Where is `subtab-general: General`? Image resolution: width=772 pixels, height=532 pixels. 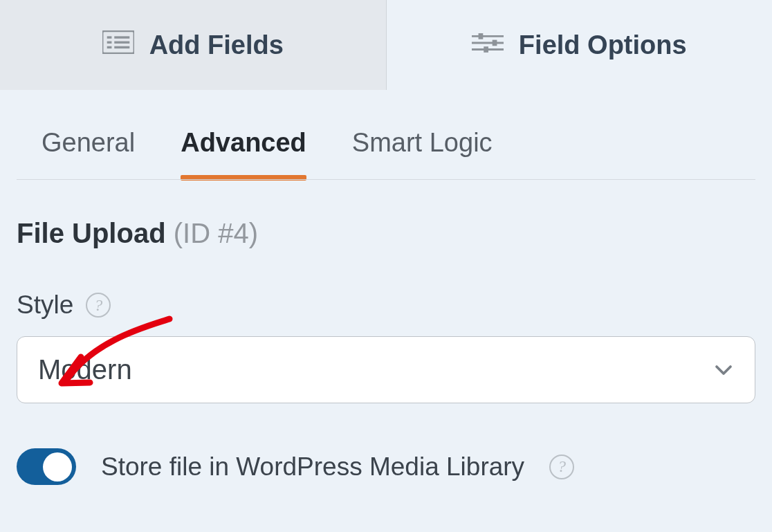 subtab-general: General is located at coordinates (89, 154).